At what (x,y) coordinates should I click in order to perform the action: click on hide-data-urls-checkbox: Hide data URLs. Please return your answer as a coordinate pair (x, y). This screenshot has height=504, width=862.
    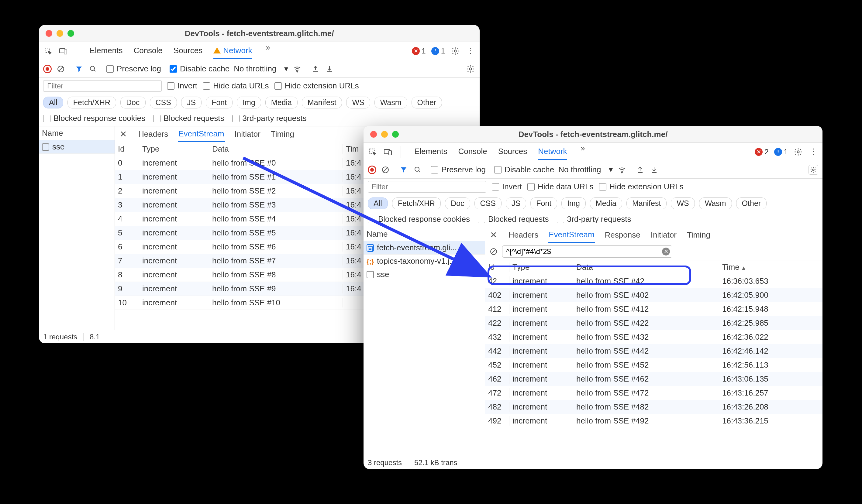
    Looking at the image, I should click on (236, 86).